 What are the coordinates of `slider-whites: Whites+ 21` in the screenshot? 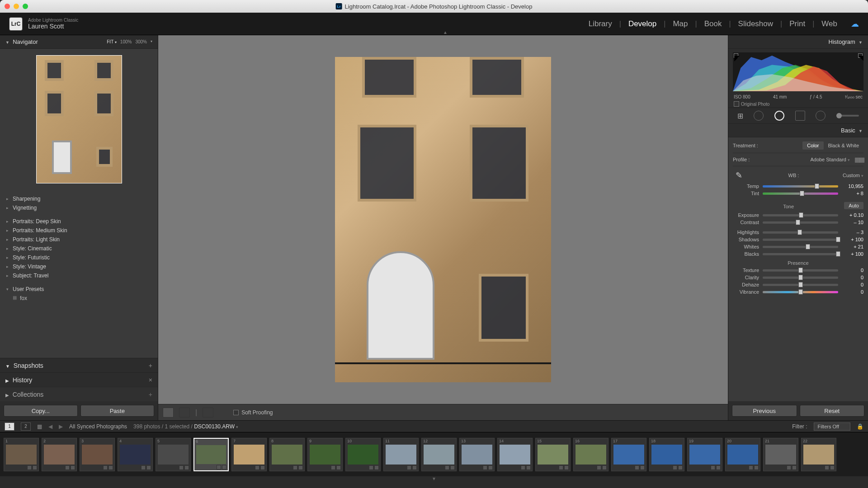 It's located at (798, 247).